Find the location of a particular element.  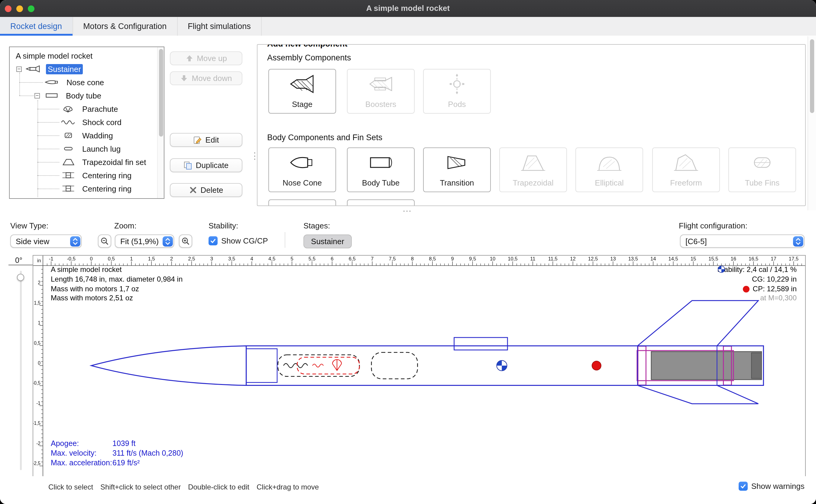

tab-motors-configuration: Motors & Configuration is located at coordinates (125, 26).